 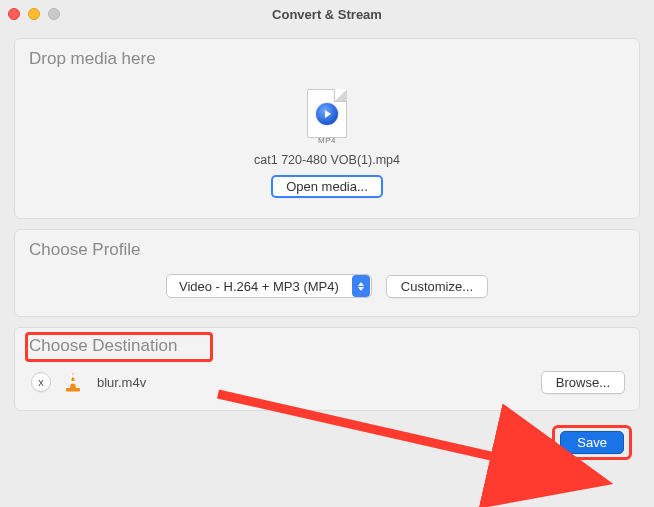 I want to click on drop-media-title: Drop media here, so click(x=327, y=59).